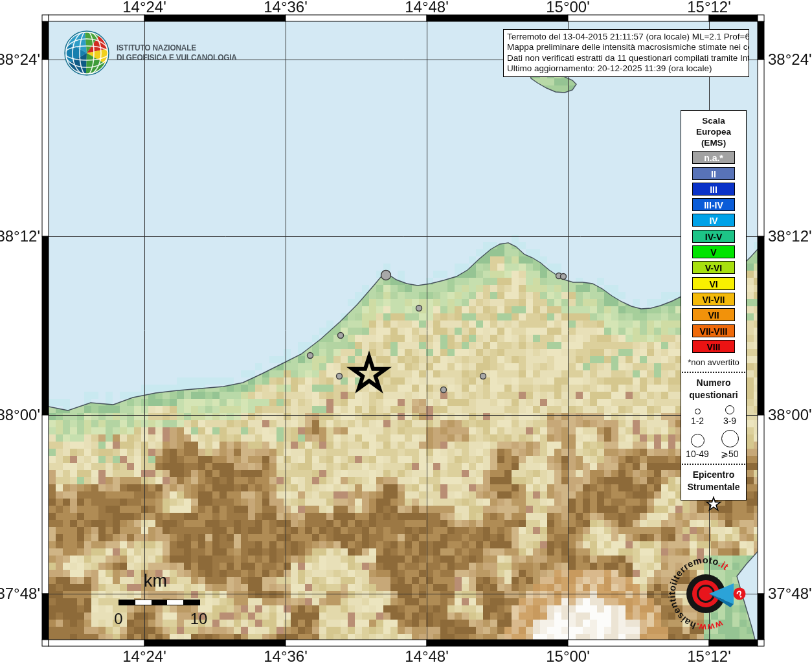  I want to click on intensity-scale: n.a.*IIIIIIII-IVIVIV-VVV-VIVIVI-VIIVIIVI…, so click(714, 252).